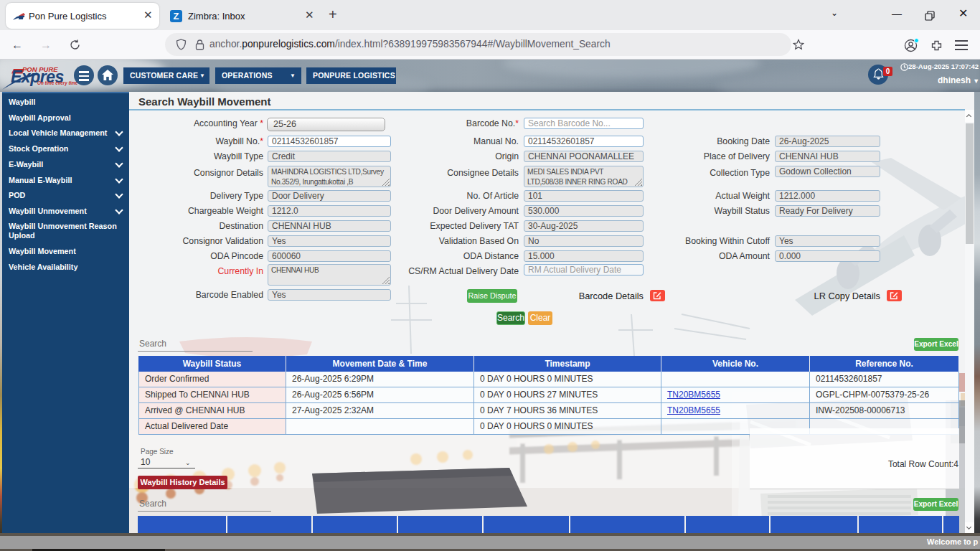 Image resolution: width=980 pixels, height=551 pixels. Describe the element at coordinates (57, 83) in the screenshot. I see `svg-text: On time every time` at that location.